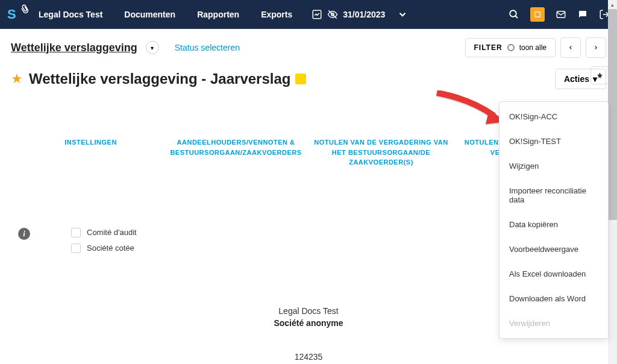 The height and width of the screenshot is (364, 617). What do you see at coordinates (533, 48) in the screenshot?
I see `filter-value: toon alle` at bounding box center [533, 48].